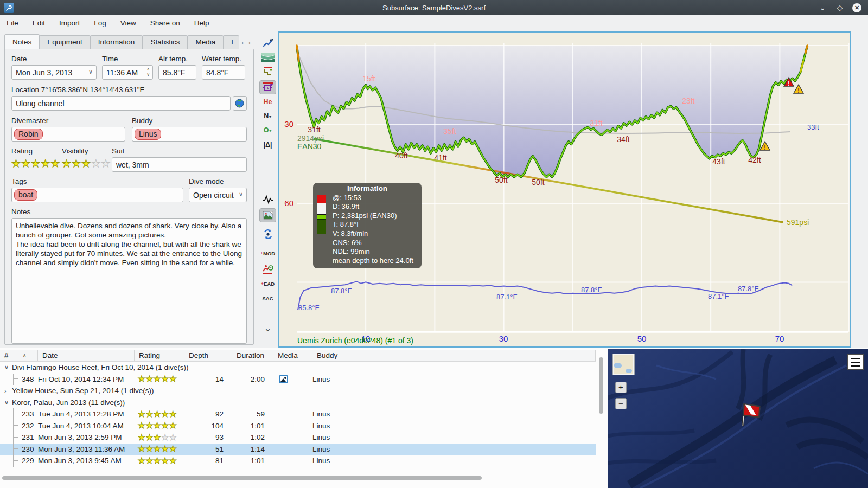 Image resolution: width=868 pixels, height=488 pixels. I want to click on waves-icon, so click(268, 57).